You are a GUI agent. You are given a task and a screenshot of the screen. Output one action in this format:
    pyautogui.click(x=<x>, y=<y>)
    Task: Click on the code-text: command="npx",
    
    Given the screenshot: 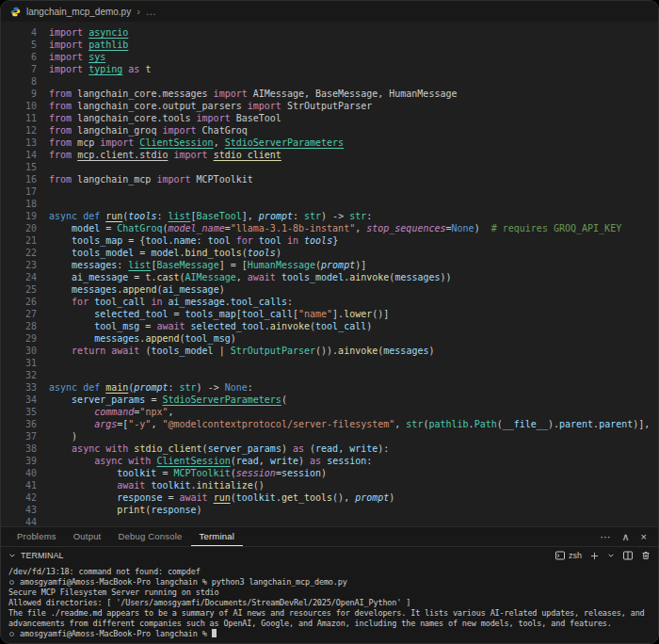 What is the action you would take?
    pyautogui.click(x=111, y=412)
    